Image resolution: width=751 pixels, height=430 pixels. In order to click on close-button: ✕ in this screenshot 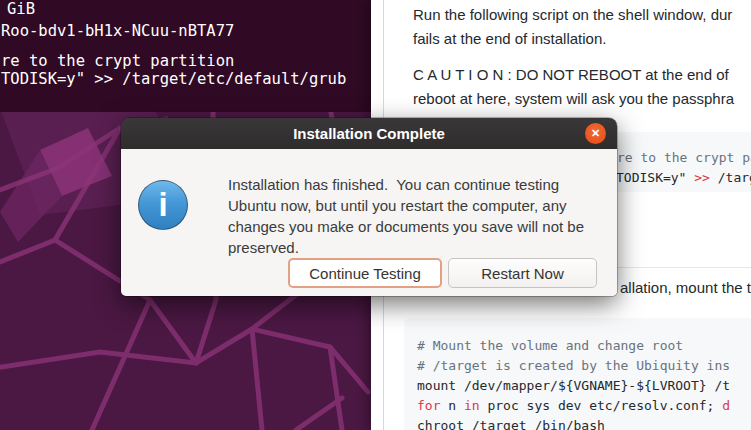, I will do `click(596, 134)`.